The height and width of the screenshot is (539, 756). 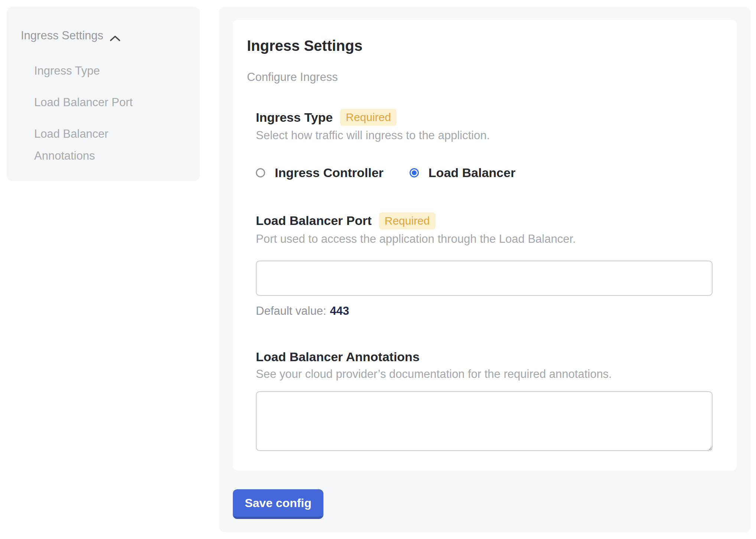 I want to click on load-balancer-port-input, so click(x=484, y=278).